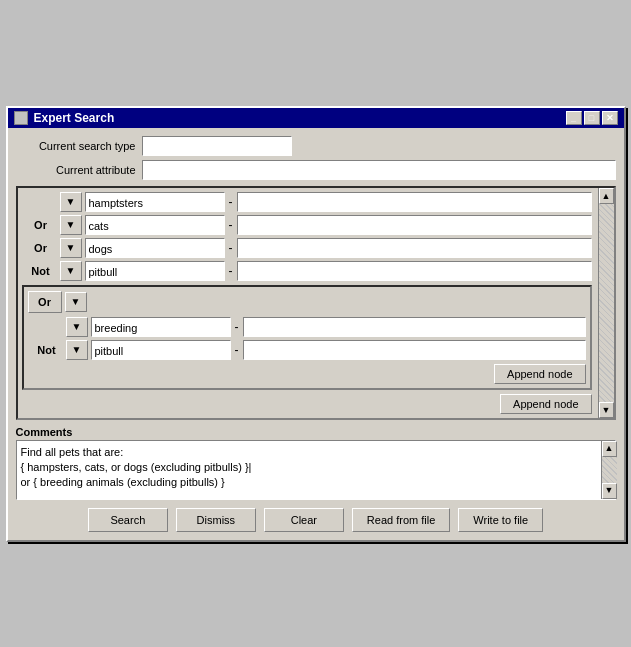 This screenshot has height=647, width=631. What do you see at coordinates (74, 118) in the screenshot?
I see `window-title: Expert Search` at bounding box center [74, 118].